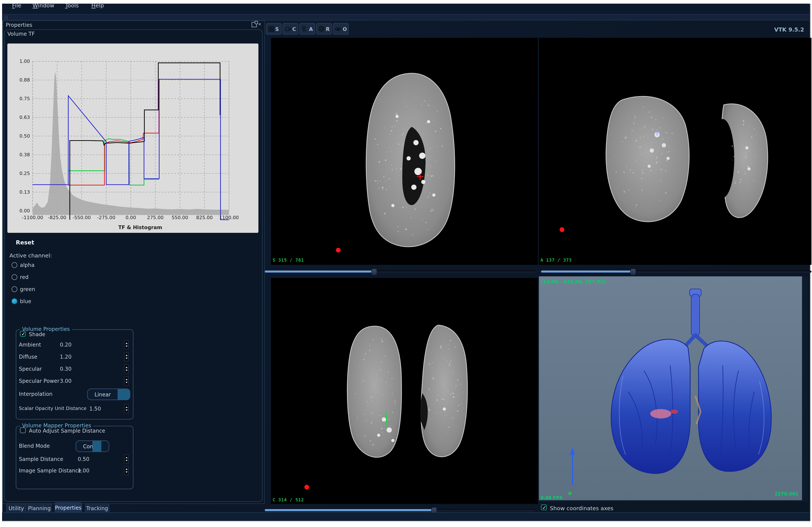  What do you see at coordinates (28, 289) in the screenshot?
I see `radio-green-label: green` at bounding box center [28, 289].